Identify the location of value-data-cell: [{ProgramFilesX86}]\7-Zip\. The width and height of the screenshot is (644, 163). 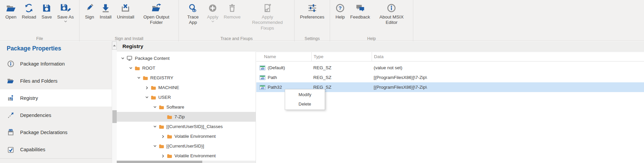
(508, 87).